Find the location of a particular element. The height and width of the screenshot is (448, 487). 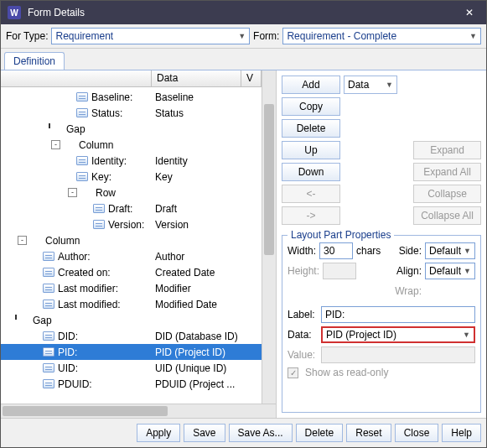

expand-all-button: Expand All is located at coordinates (448, 172).